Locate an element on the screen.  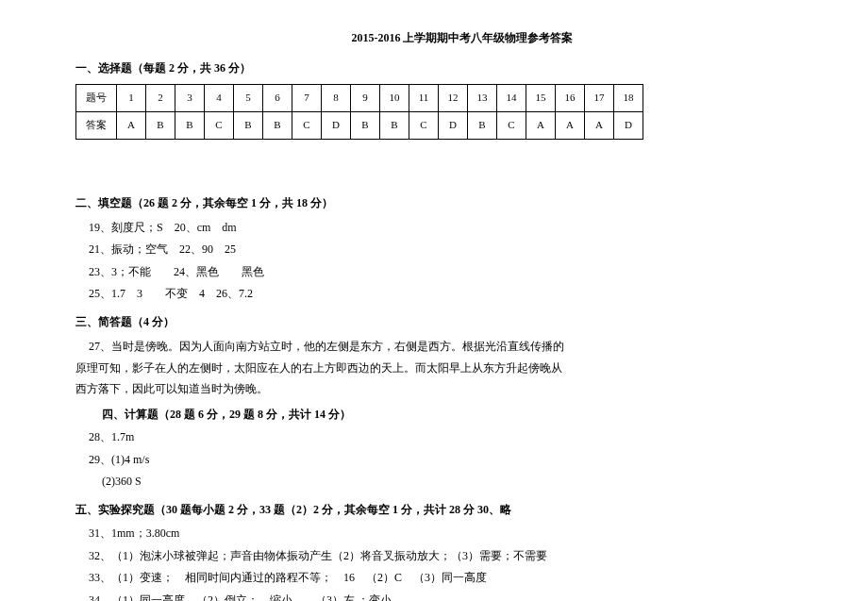
section5-header: 五、实验探究题（30 题每小题 2 分，33 题（2）2 分，其余每空 1 分，… is located at coordinates (434, 510).